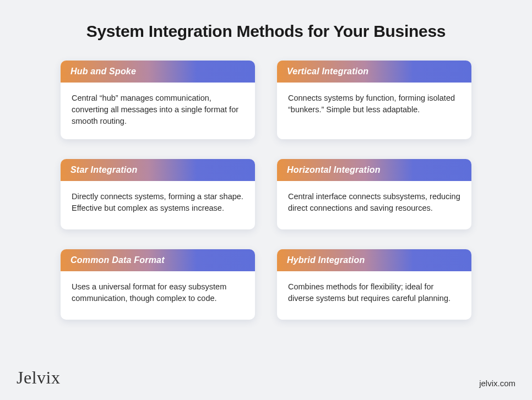  I want to click on card-body: Uses a universal format for easy subsyst…, so click(158, 295).